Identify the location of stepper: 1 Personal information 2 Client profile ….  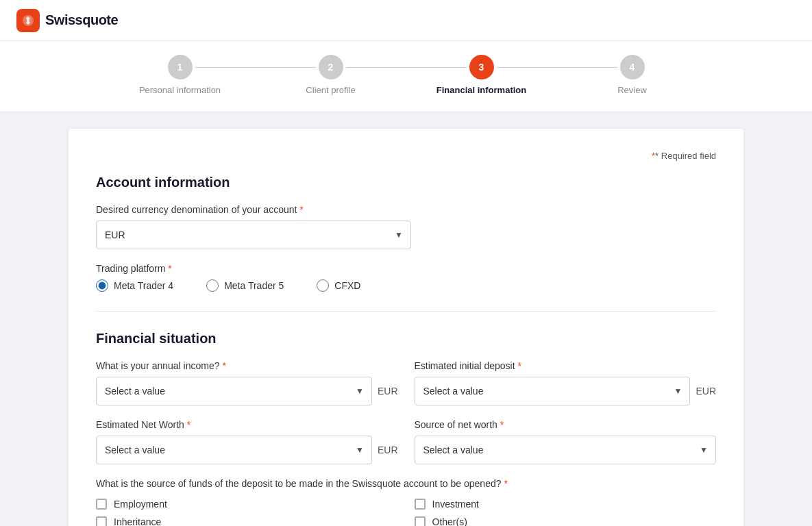
(406, 77).